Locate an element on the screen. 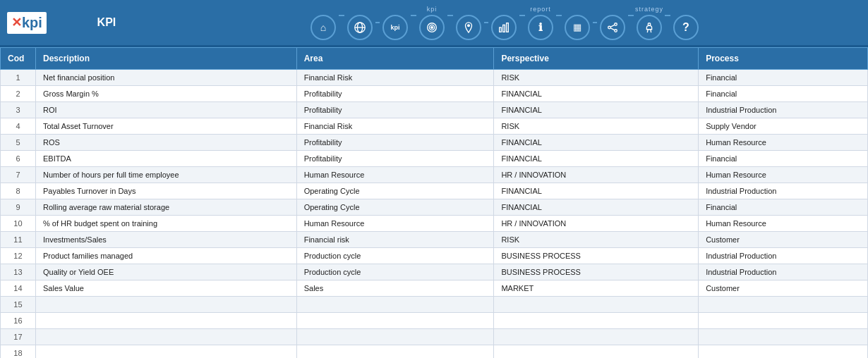 This screenshot has width=868, height=358. cell-cod: 2 is located at coordinates (18, 94).